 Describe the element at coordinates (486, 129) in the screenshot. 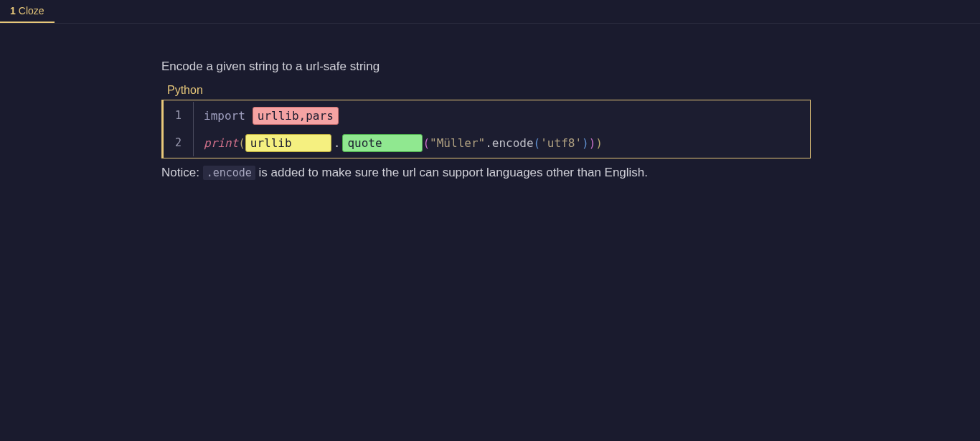

I see `code-block: 1 import urllib,pars 2 print(urllib.quot…` at that location.